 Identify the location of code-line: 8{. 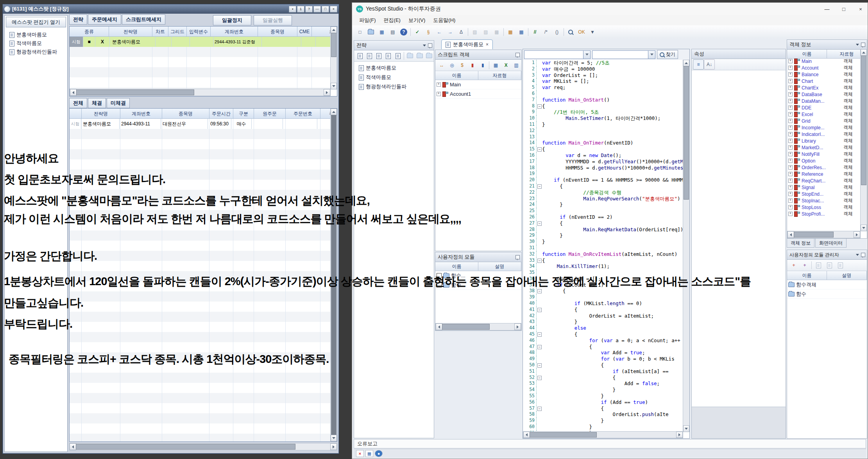
(603, 106).